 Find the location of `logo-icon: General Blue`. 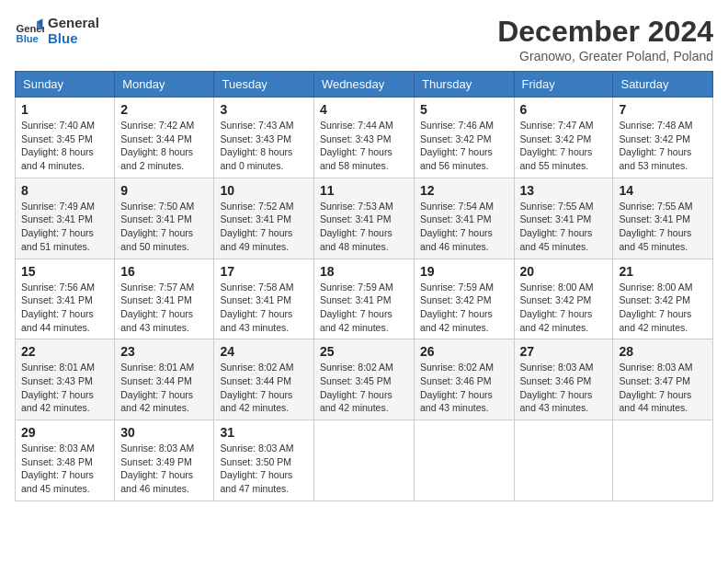

logo-icon: General Blue is located at coordinates (29, 30).